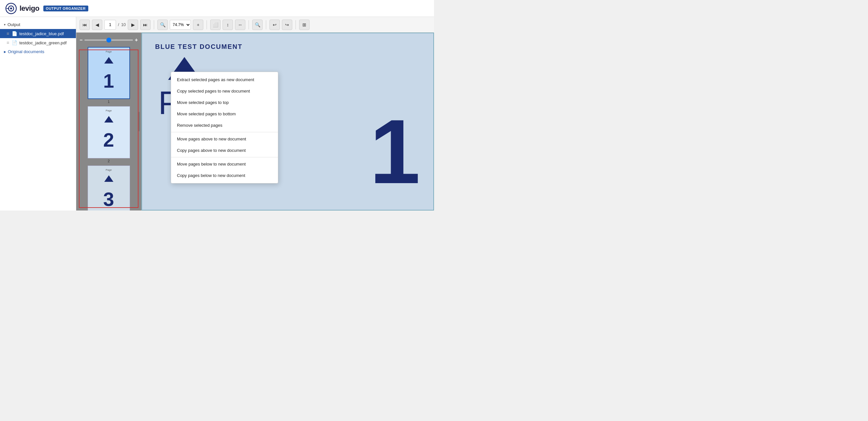  What do you see at coordinates (38, 42) in the screenshot?
I see `sidebar-item-green-pdf: ≡ 📄 testdoc_jadice_green.pdf` at bounding box center [38, 42].